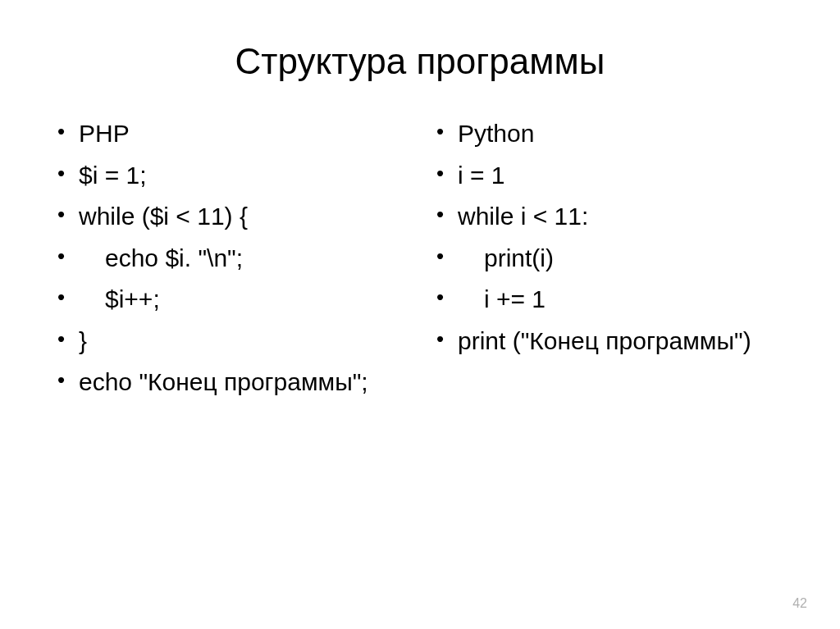 This screenshot has width=840, height=629. What do you see at coordinates (231, 300) in the screenshot?
I see `list-item: $i++;` at bounding box center [231, 300].